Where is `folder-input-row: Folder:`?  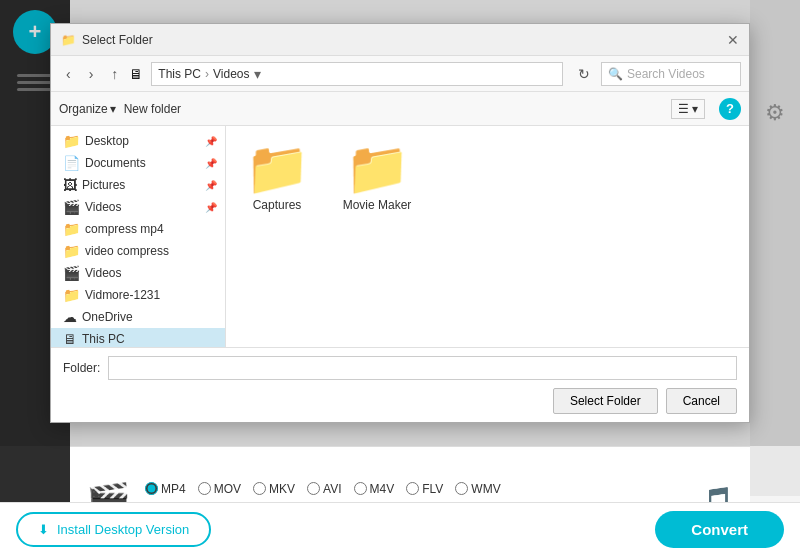
folder-input-row: Folder: is located at coordinates (400, 368).